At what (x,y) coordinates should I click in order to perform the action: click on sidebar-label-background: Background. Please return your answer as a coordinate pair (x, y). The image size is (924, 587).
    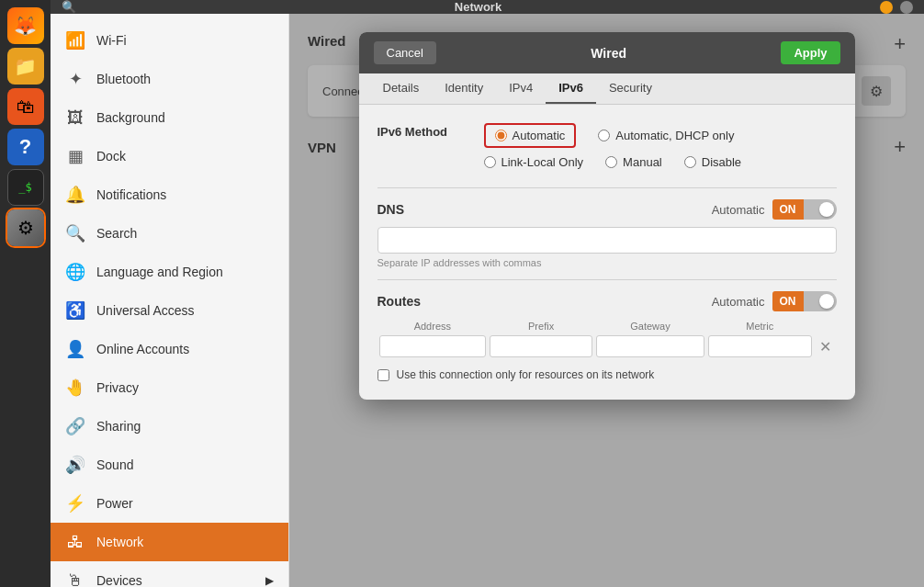
    Looking at the image, I should click on (130, 118).